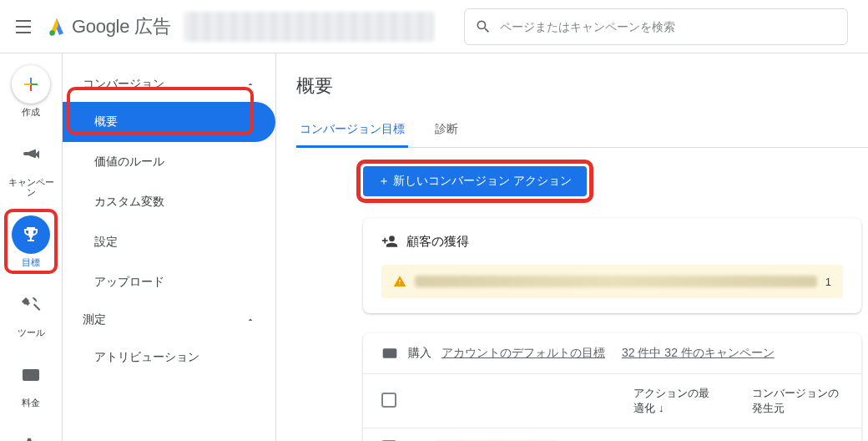 The image size is (868, 441). Describe the element at coordinates (169, 122) in the screenshot. I see `side-item-overview: 概要` at that location.